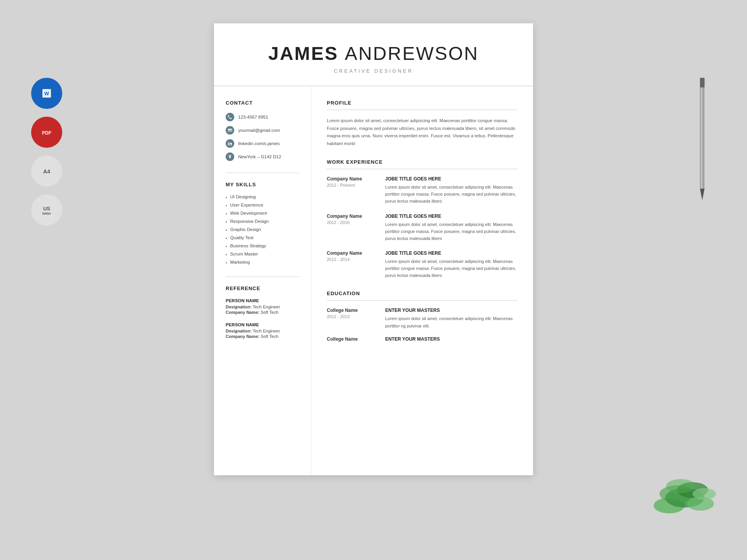 The width and height of the screenshot is (747, 560). I want to click on linkedin-icon, so click(230, 144).